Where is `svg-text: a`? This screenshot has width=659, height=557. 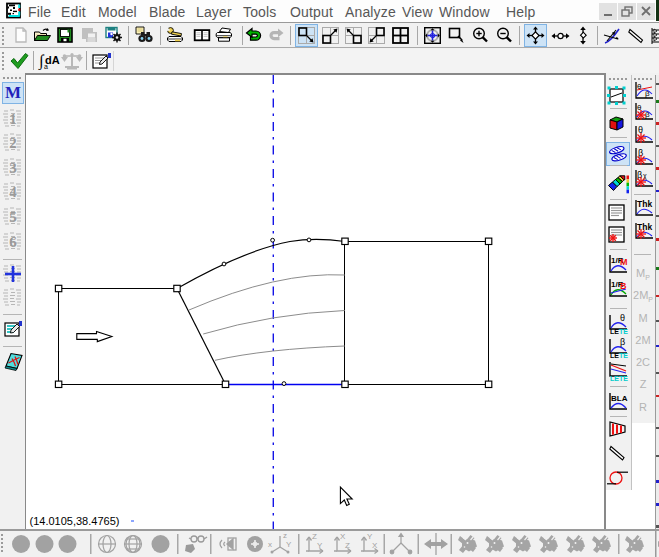 svg-text: a is located at coordinates (46, 66).